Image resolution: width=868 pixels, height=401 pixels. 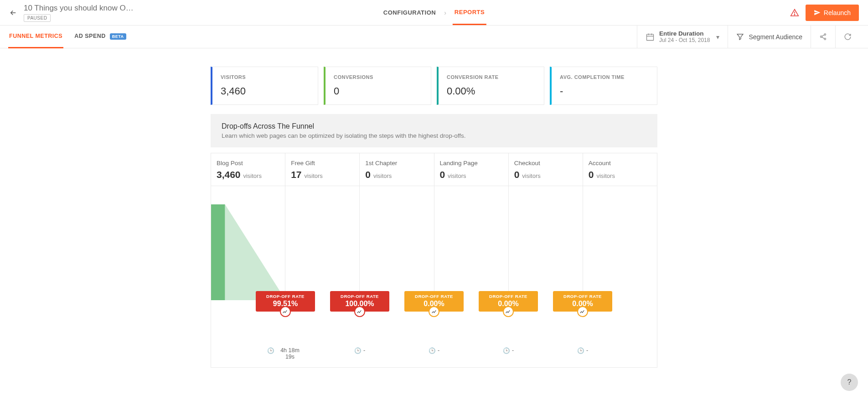 What do you see at coordinates (471, 170) in the screenshot?
I see `funnel-step: Landing Page 0 visitors` at bounding box center [471, 170].